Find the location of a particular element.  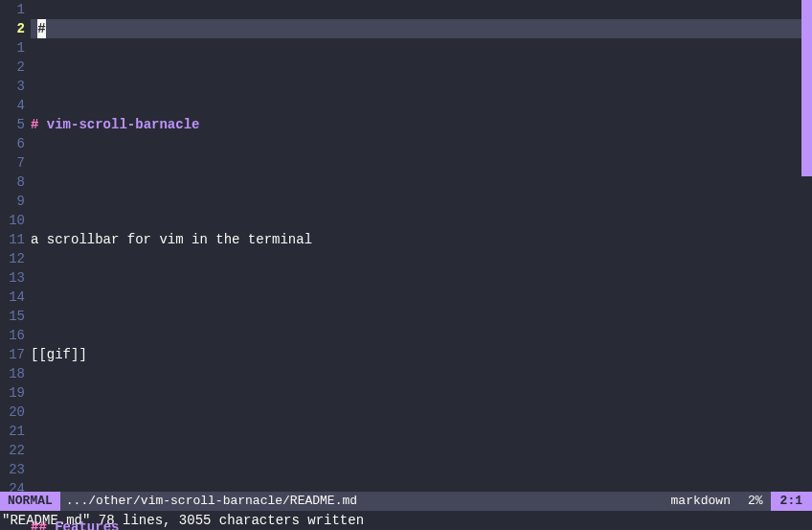

cursor-position: 2:1 is located at coordinates (791, 501).